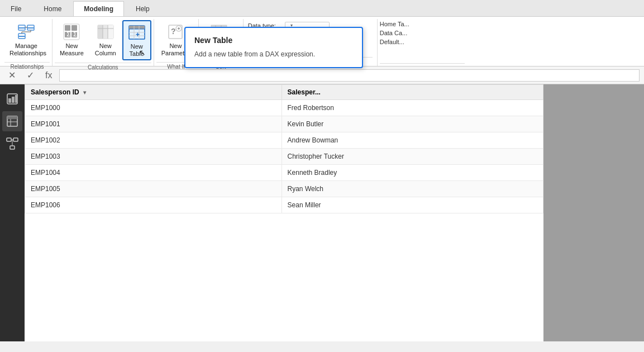 The image size is (644, 352). I want to click on measure-icon: ∑ ∑, so click(71, 32).